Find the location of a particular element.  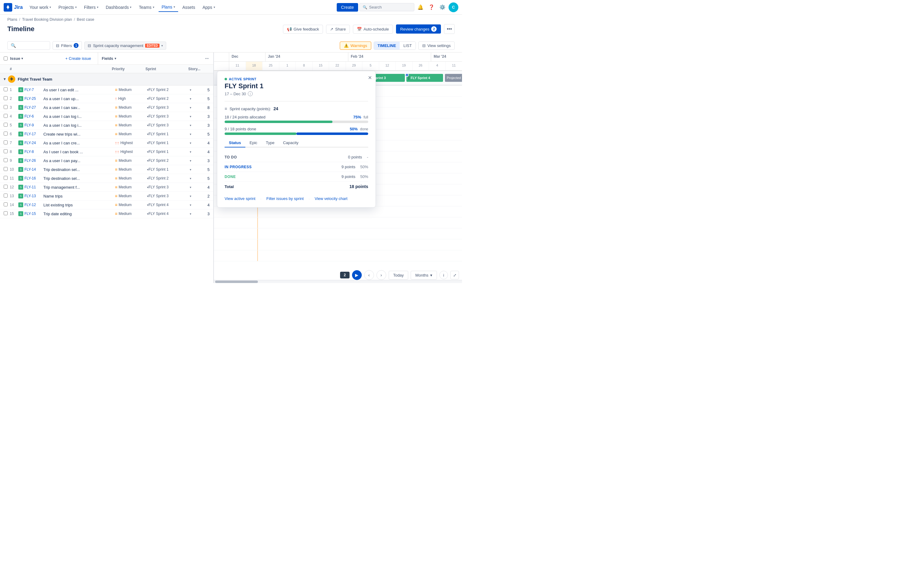

tab-epic: Epic is located at coordinates (254, 143).